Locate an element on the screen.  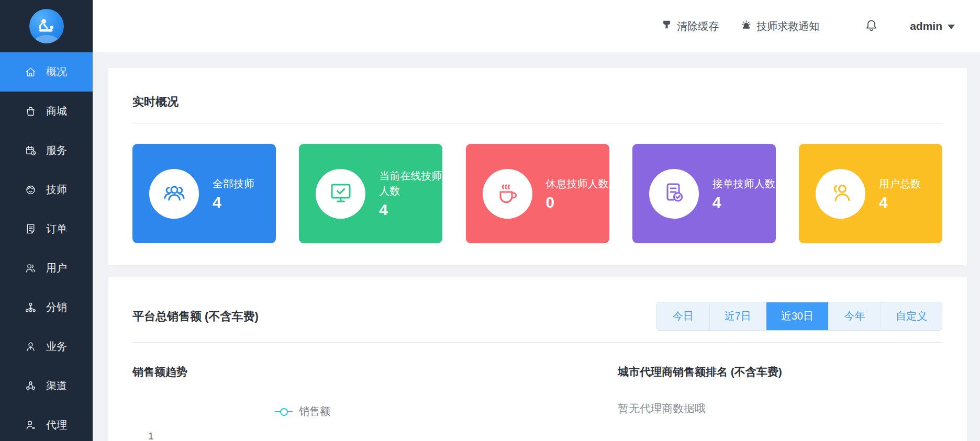
tab-today: 今日 is located at coordinates (683, 316).